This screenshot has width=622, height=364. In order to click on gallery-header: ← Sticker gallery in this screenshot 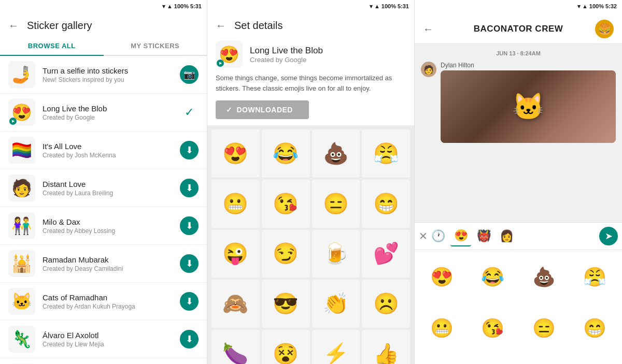, I will do `click(104, 25)`.